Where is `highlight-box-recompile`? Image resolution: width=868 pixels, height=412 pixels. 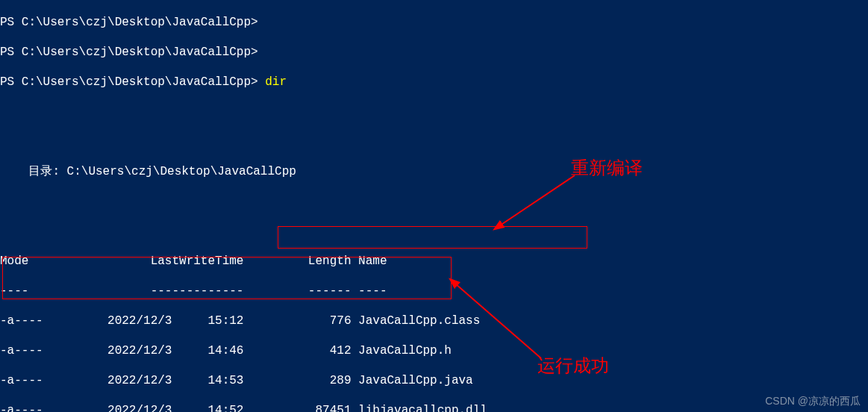 highlight-box-recompile is located at coordinates (433, 237).